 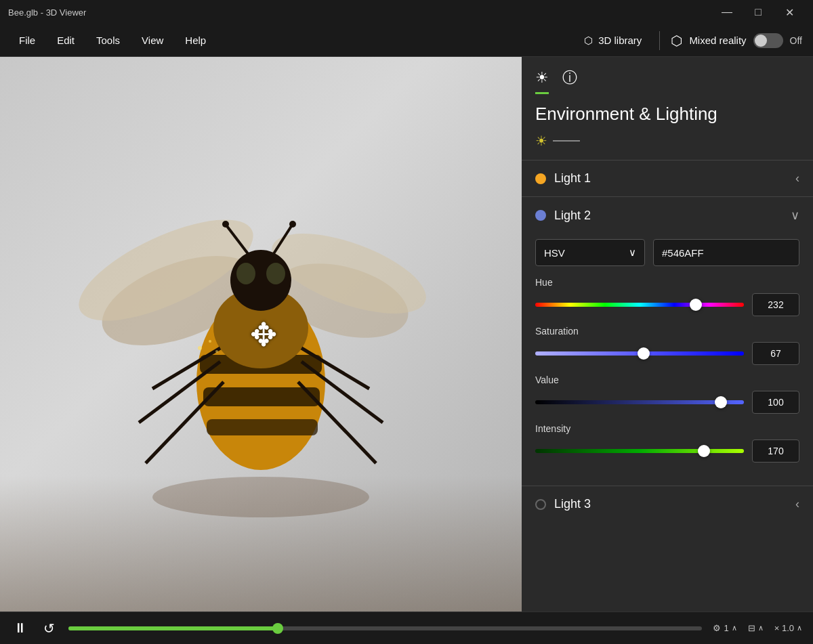 I want to click on saturation-label: Saturation, so click(x=667, y=331).